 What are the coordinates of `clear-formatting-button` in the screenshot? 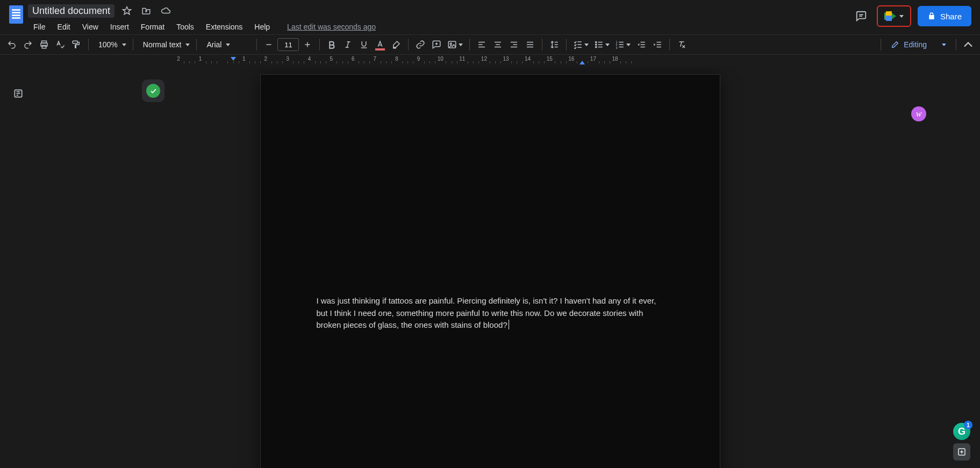 It's located at (682, 45).